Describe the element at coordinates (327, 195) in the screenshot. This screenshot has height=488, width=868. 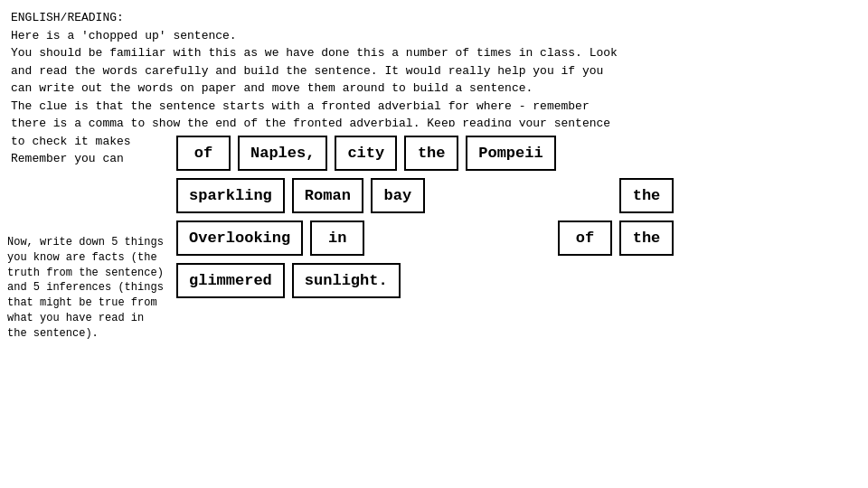
I see `word-roman: Roman` at that location.